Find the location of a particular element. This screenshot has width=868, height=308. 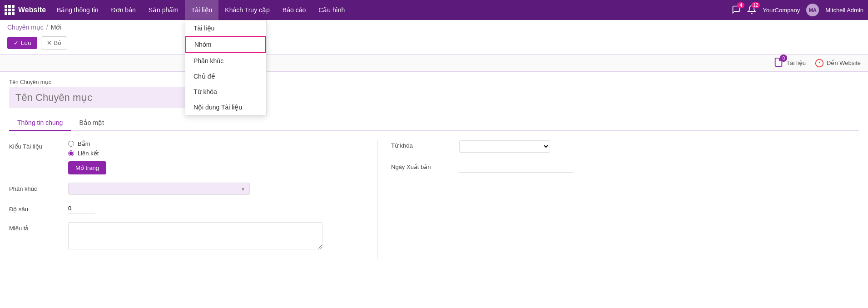

doc-type-radio2 is located at coordinates (71, 154).